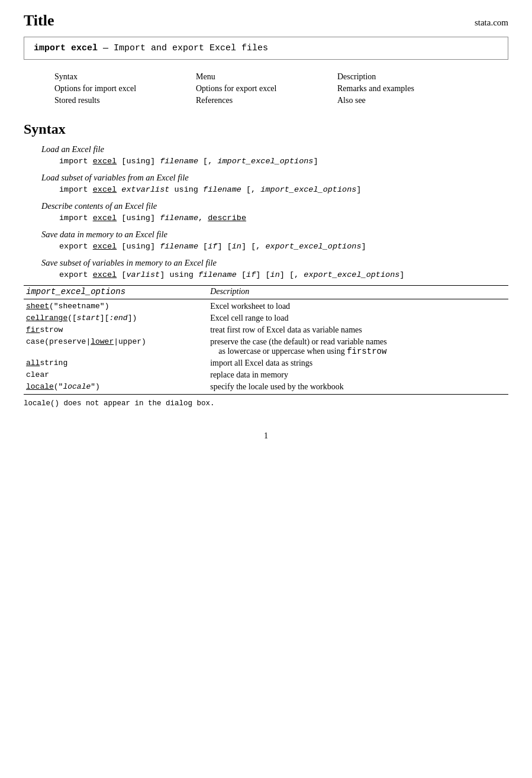  What do you see at coordinates (266, 89) in the screenshot?
I see `nav-table: Syntax Menu Description Options for impo…` at bounding box center [266, 89].